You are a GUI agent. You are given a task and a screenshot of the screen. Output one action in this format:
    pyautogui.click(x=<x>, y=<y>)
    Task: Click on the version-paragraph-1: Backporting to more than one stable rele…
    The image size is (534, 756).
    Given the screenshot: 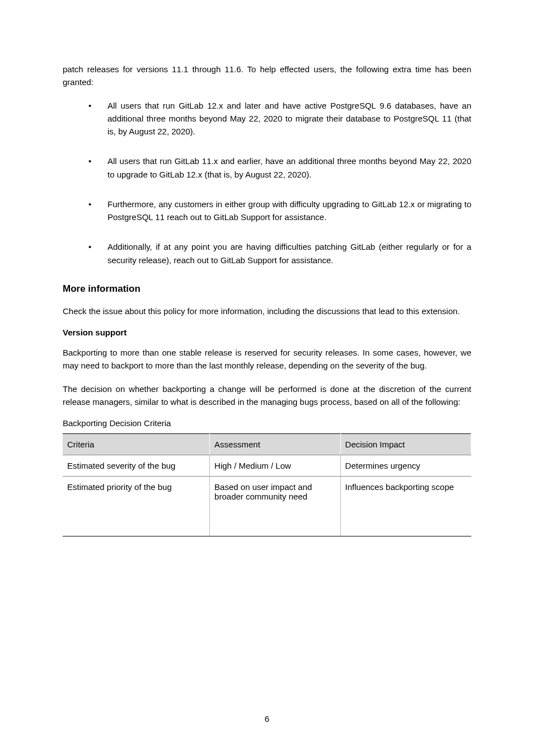 What is the action you would take?
    pyautogui.click(x=267, y=360)
    